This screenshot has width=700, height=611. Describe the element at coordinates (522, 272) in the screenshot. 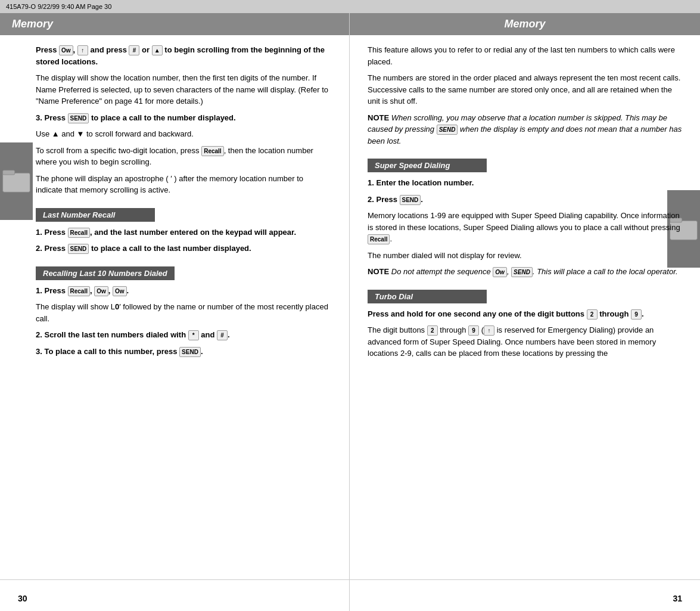

I see `key-send-note2: SEND` at that location.